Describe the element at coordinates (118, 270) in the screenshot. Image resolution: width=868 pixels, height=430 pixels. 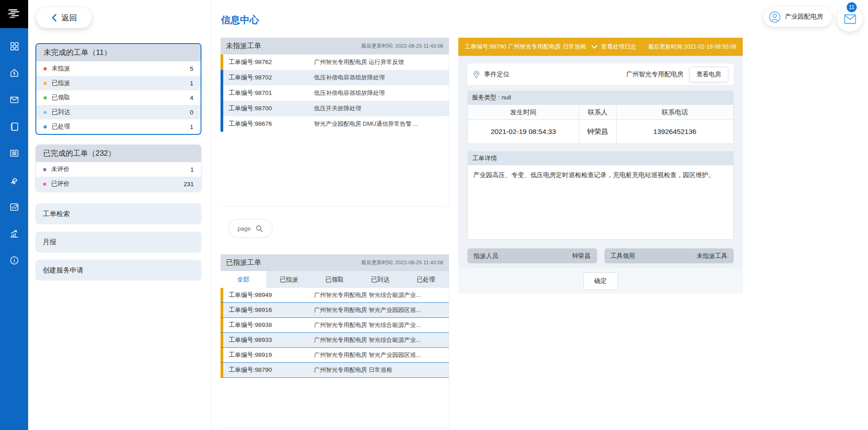
I see `menu-item-create-service-request: 创建服务申请` at that location.